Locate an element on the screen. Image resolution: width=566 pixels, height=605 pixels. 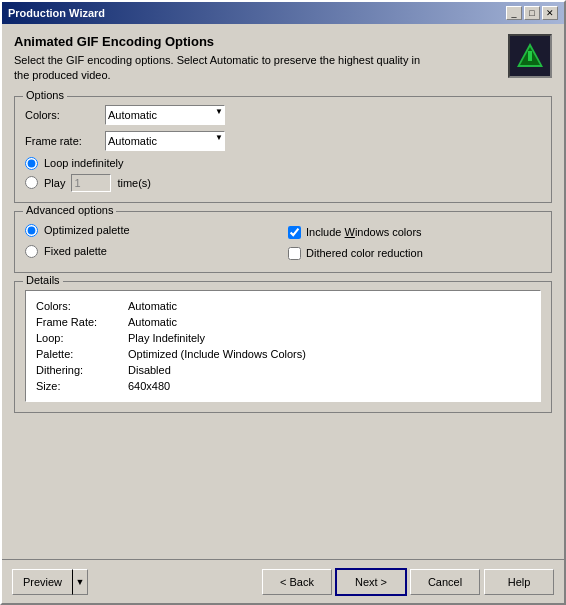
window-title: Production Wizard is located at coordinates (56, 13).